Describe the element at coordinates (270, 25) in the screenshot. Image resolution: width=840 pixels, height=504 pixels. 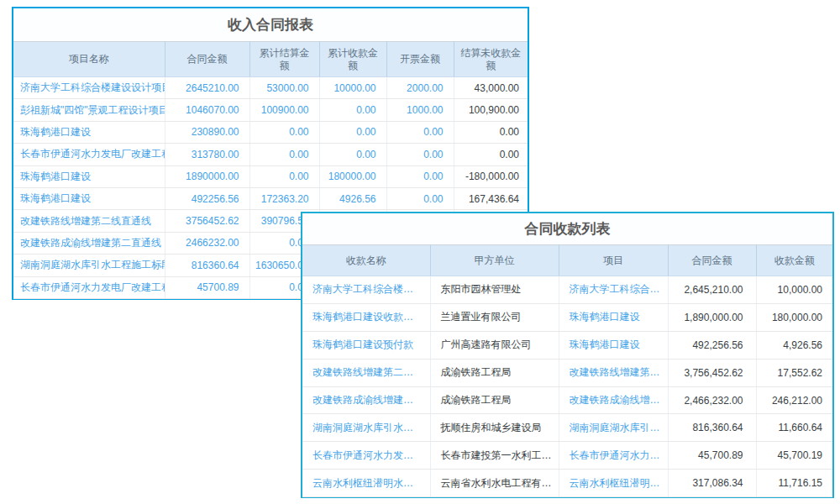
I see `income-report-title: 收入合同报表` at that location.